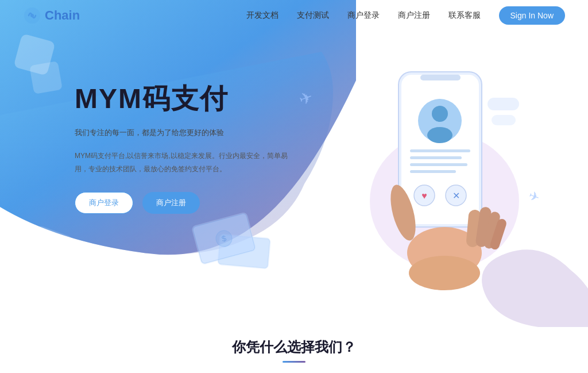  I want to click on hero-title: MYM码支付, so click(184, 99).